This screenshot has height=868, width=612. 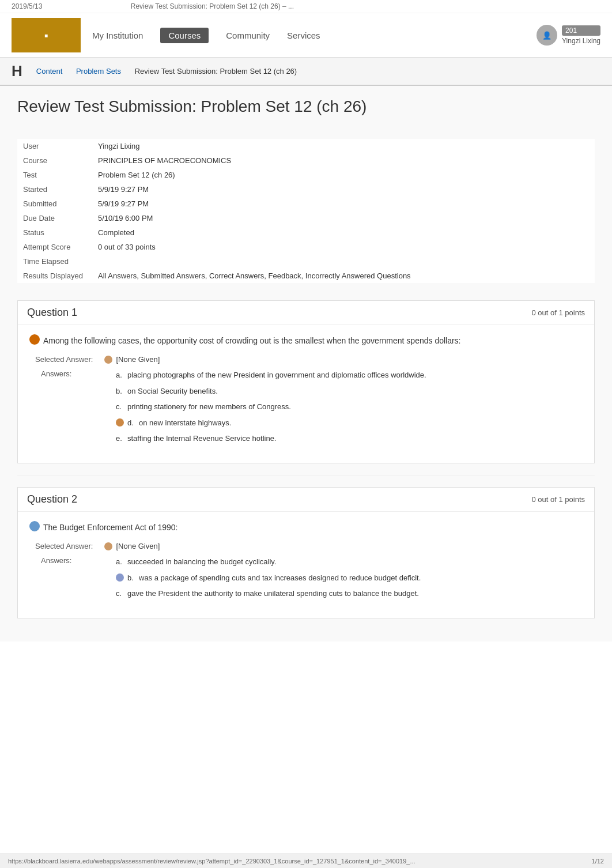 What do you see at coordinates (343, 189) in the screenshot?
I see `started-value: 5/9/19 9:27 PM` at bounding box center [343, 189].